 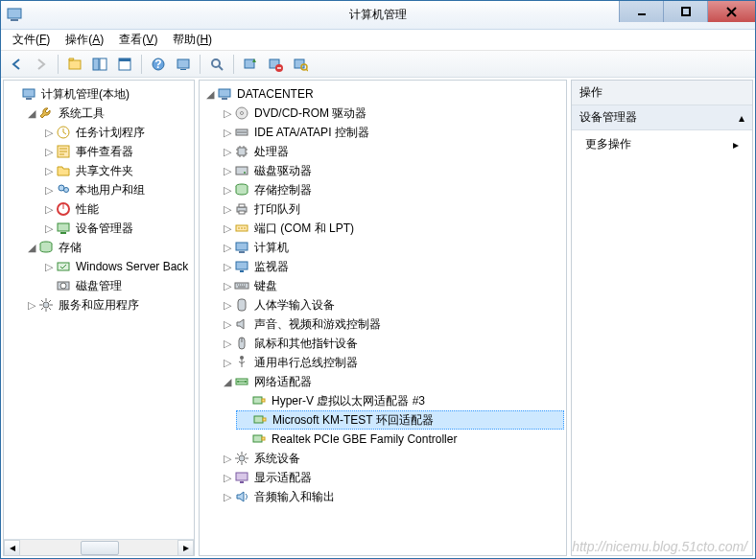 I want to click on device-category: ▷声音、视频和游戏控制器, so click(x=391, y=324).